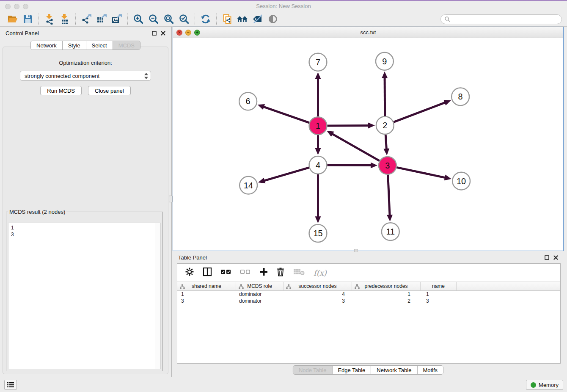 The image size is (567, 392). What do you see at coordinates (368, 370) in the screenshot?
I see `table-tabs: Node Table Edge Table Network Table Moti…` at bounding box center [368, 370].